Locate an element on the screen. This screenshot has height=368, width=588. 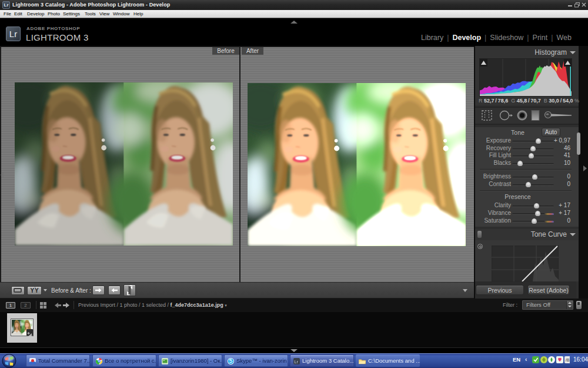
svg-text: /B is located at coordinates (568, 360).